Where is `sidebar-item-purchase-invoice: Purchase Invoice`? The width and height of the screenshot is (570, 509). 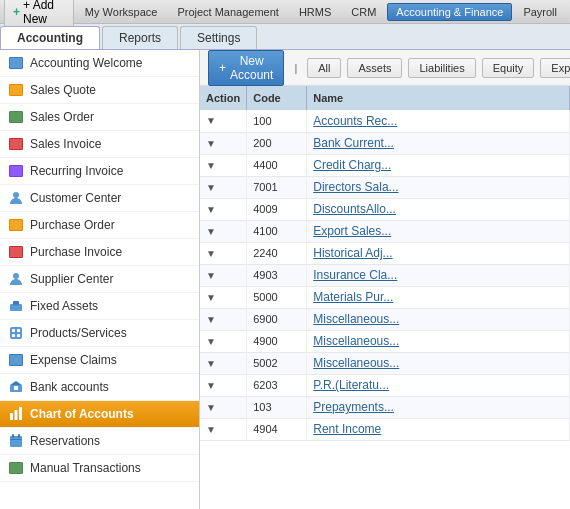
sidebar-item-purchase-invoice: Purchase Invoice is located at coordinates (100, 252).